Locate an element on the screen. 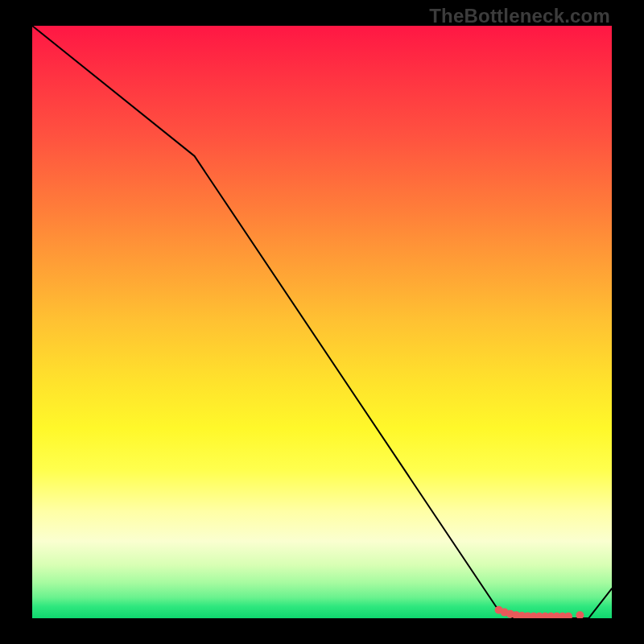 The width and height of the screenshot is (644, 644). watermark-text: TheBottleneck.com is located at coordinates (520, 16).